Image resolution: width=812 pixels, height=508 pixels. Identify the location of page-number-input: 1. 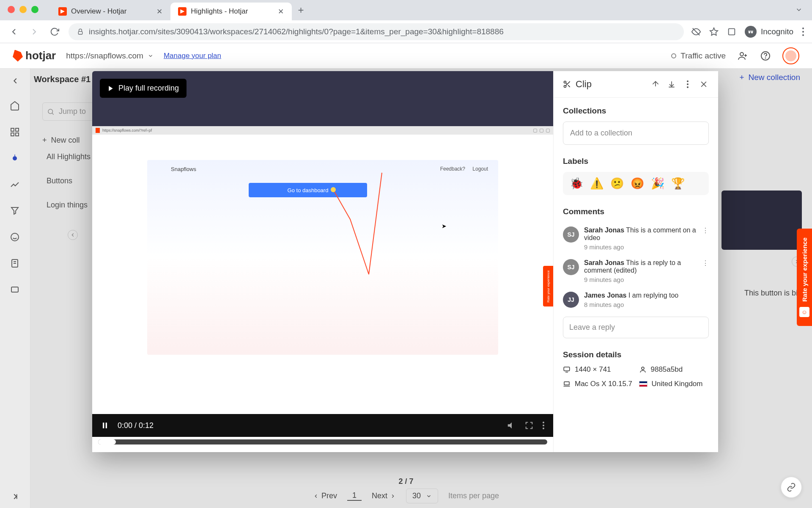
(354, 496).